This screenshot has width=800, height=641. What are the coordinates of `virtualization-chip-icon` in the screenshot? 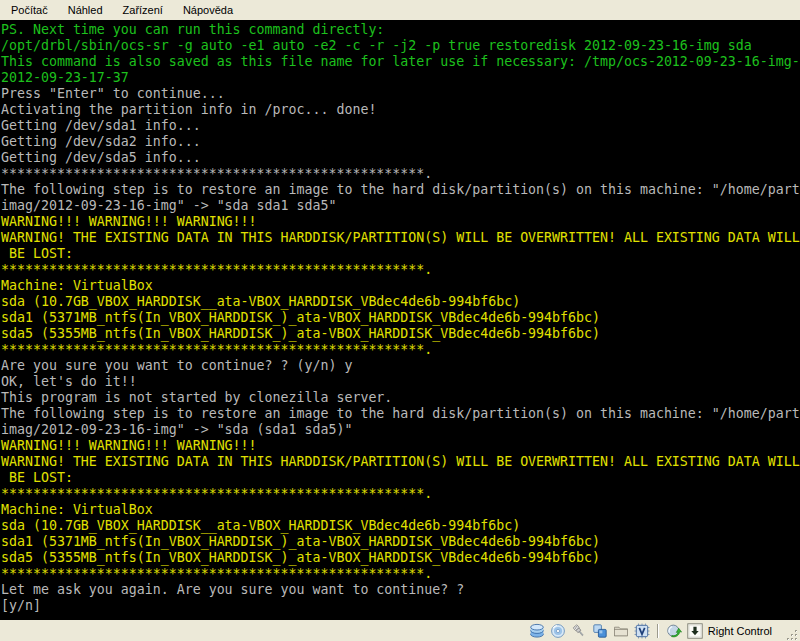 It's located at (642, 631).